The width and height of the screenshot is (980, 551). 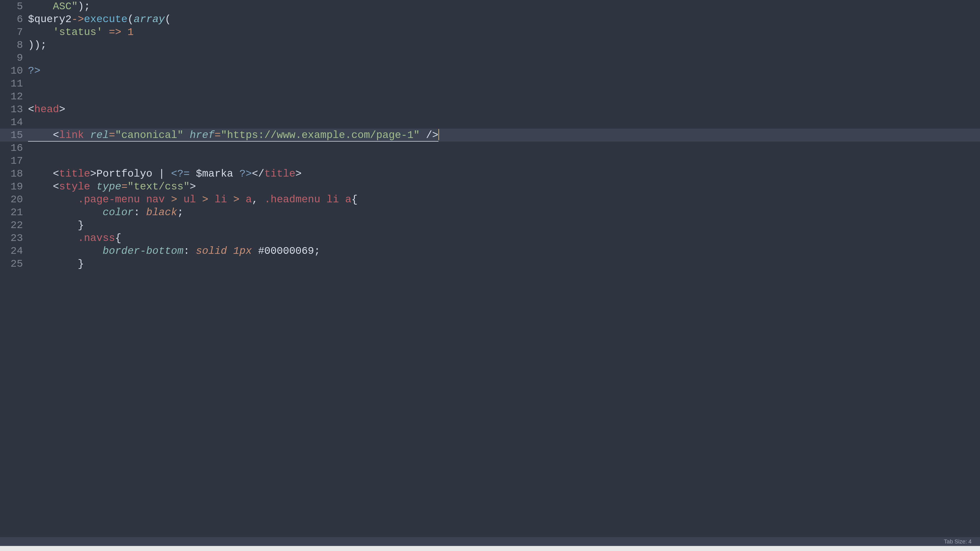 I want to click on line-number: 22, so click(x=14, y=225).